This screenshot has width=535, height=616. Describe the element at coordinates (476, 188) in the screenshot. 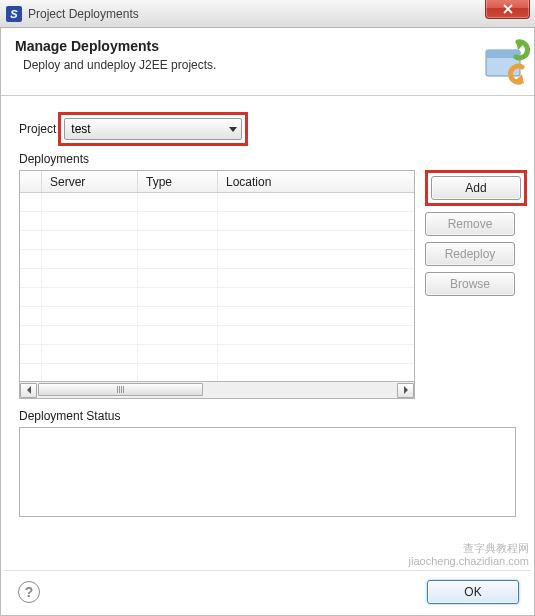

I see `add-highlight: Add` at that location.